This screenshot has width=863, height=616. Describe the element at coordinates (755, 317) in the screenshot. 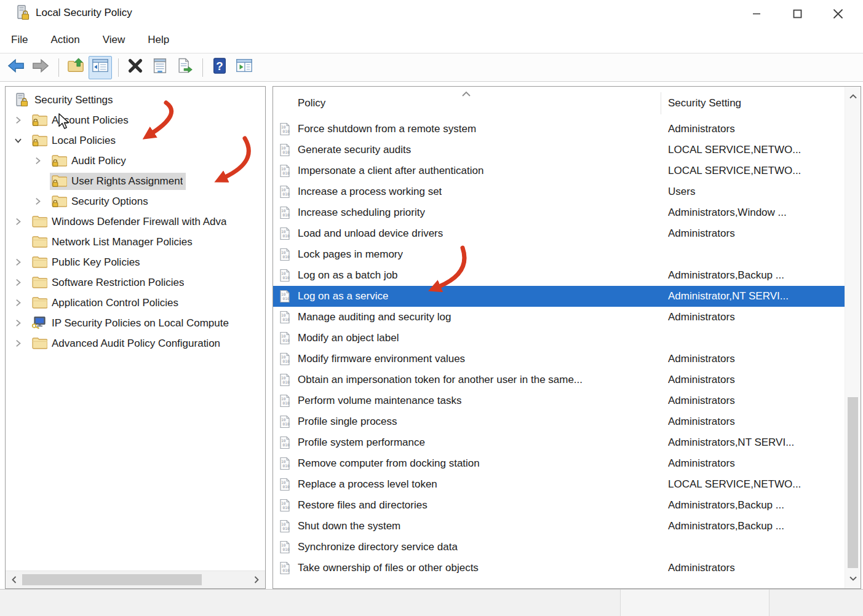

I see `security-setting-value: Administrators` at that location.